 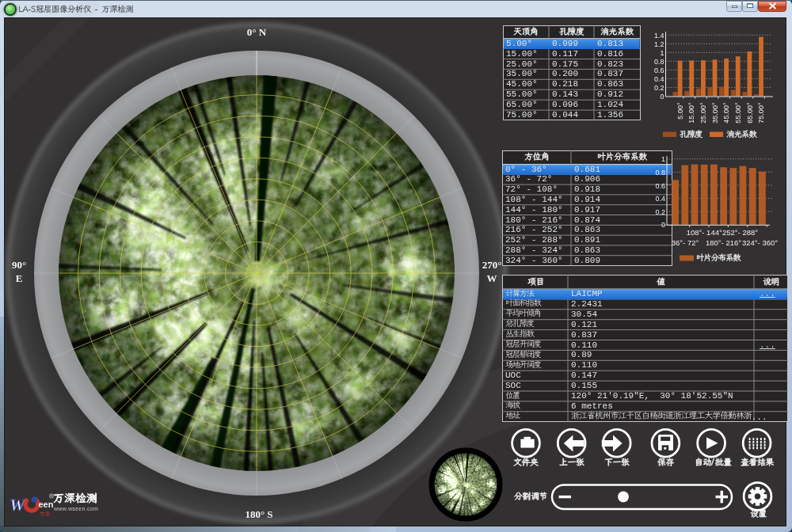 I want to click on svg-text: 1.2, so click(x=659, y=44).